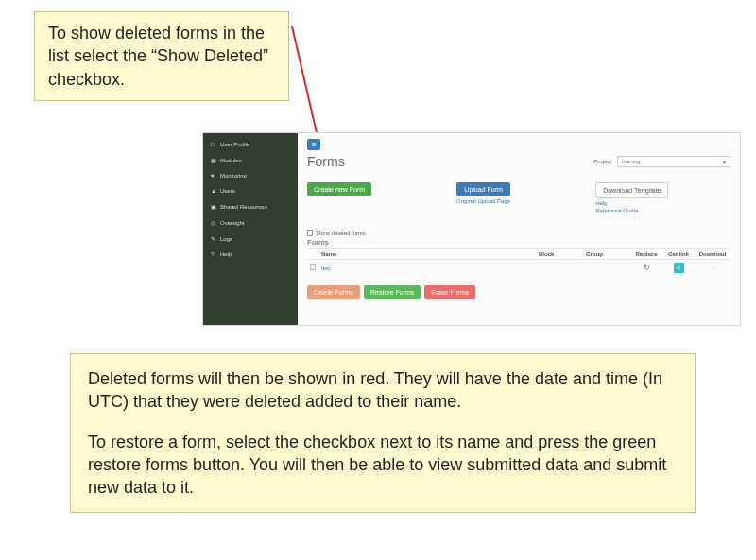  What do you see at coordinates (226, 254) in the screenshot?
I see `sidebar-item-label: Help` at bounding box center [226, 254].